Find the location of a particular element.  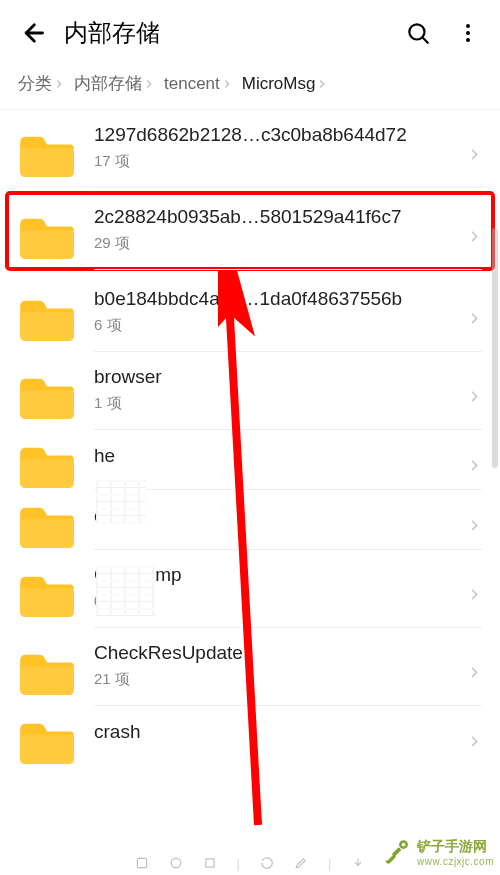

folder-name: 1297d6862b2128…c3c0ba8b644d72 is located at coordinates (273, 135).